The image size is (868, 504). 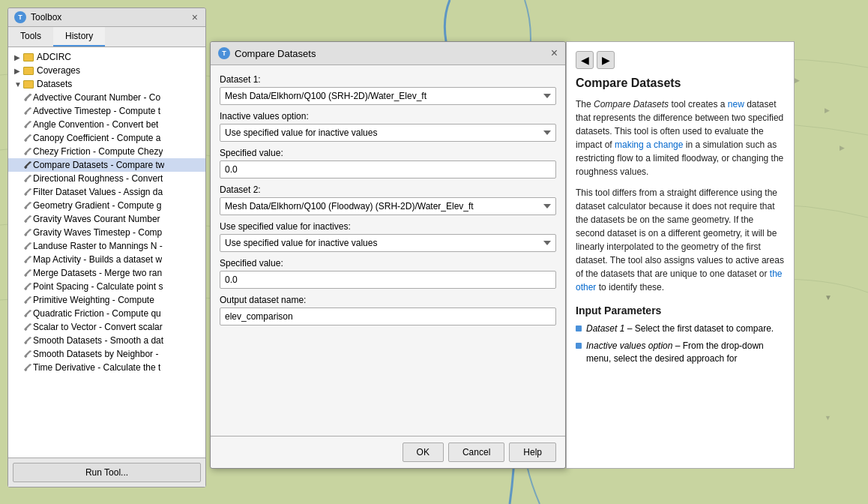 I want to click on tree-item-chezy-friction: Chezy Friction - Compute Chezy, so click(x=106, y=152).